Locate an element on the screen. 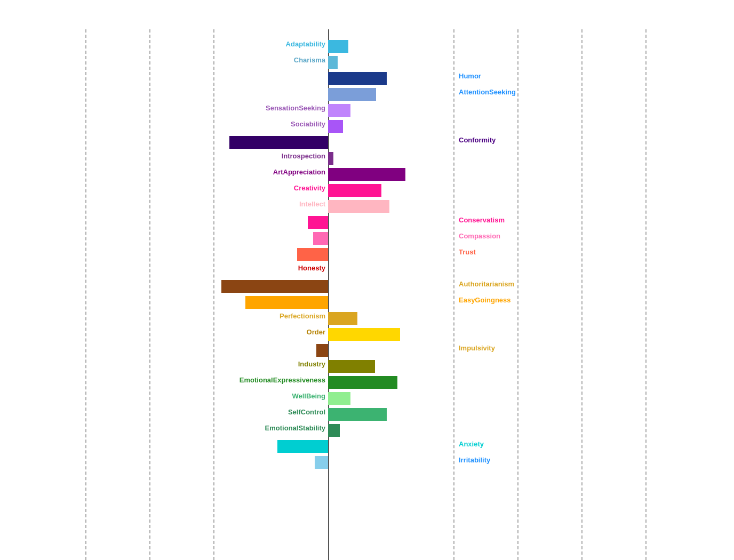 Image resolution: width=734 pixels, height=560 pixels. charisma-bar is located at coordinates (333, 62).